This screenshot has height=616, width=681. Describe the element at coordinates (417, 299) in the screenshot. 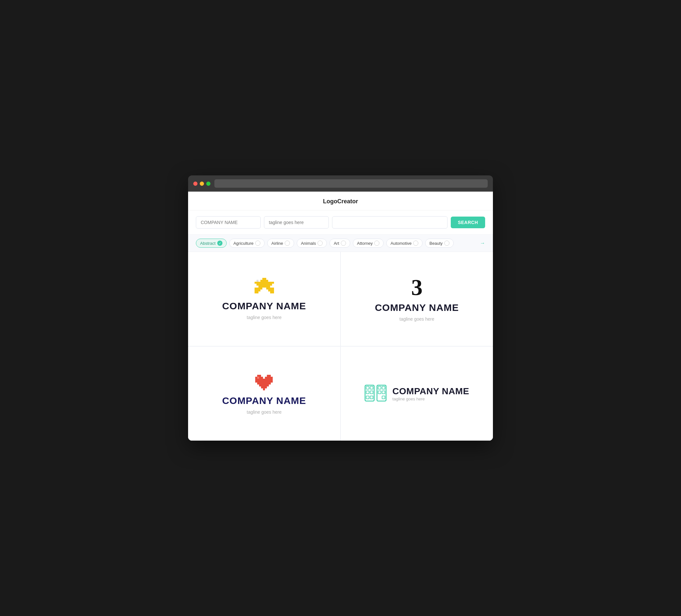

I see `logo-card-2: 3 COMPANY NAME tagline goes here` at that location.